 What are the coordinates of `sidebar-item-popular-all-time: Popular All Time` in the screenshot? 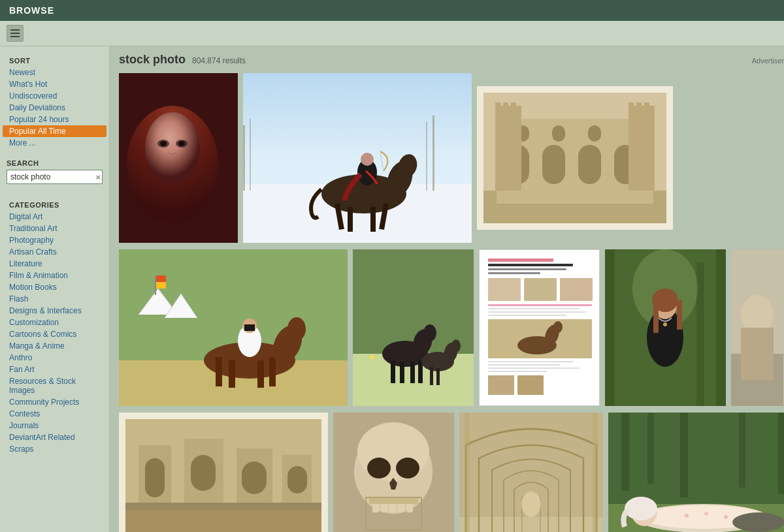 It's located at (55, 131).